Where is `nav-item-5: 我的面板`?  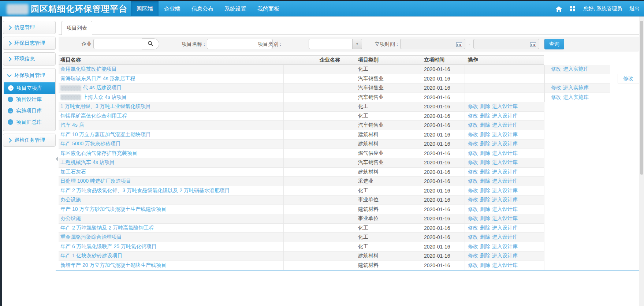 nav-item-5: 我的面板 is located at coordinates (268, 9).